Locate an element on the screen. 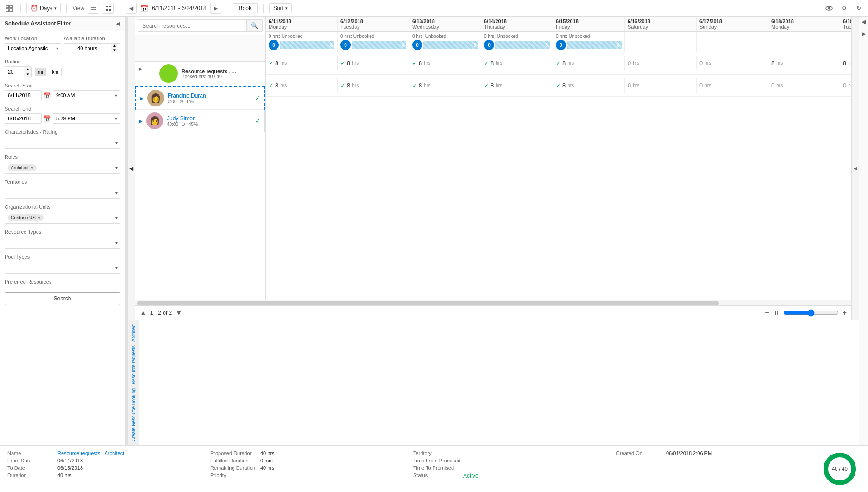  duration-spinners: ▲ ▼ is located at coordinates (115, 48).